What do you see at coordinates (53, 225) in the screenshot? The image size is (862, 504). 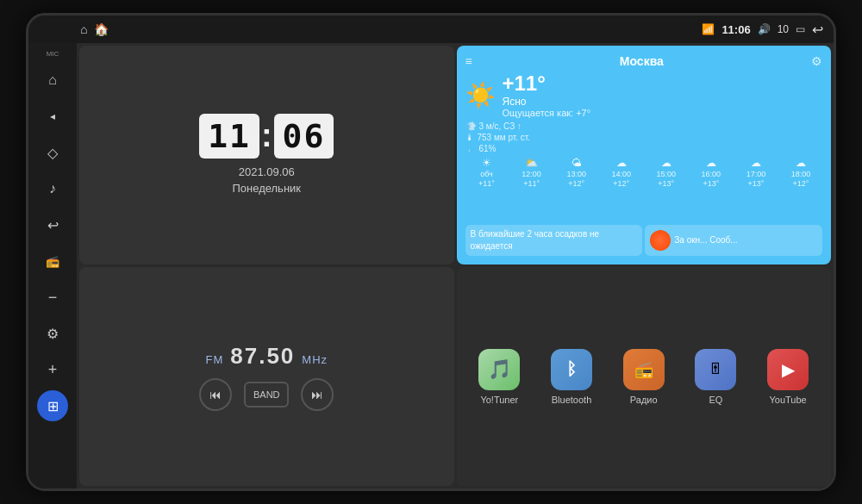 I see `sidebar-back-btn: ↩` at bounding box center [53, 225].